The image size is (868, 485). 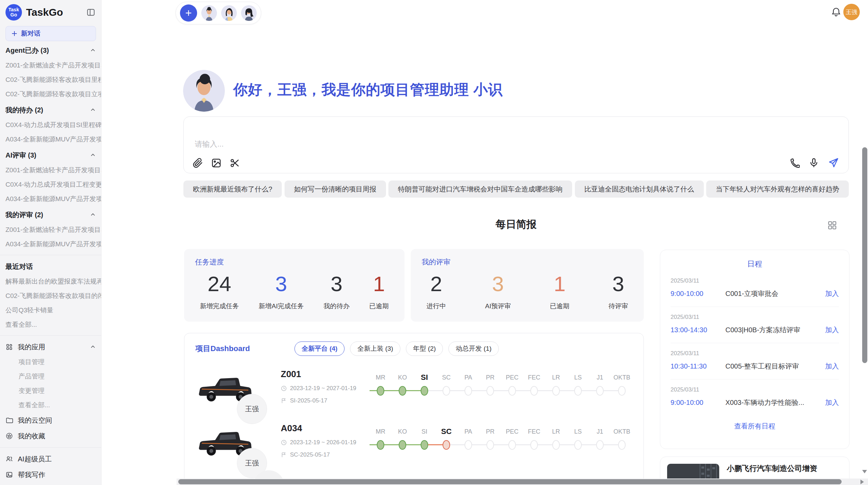 What do you see at coordinates (216, 163) in the screenshot?
I see `image-upload-icon` at bounding box center [216, 163].